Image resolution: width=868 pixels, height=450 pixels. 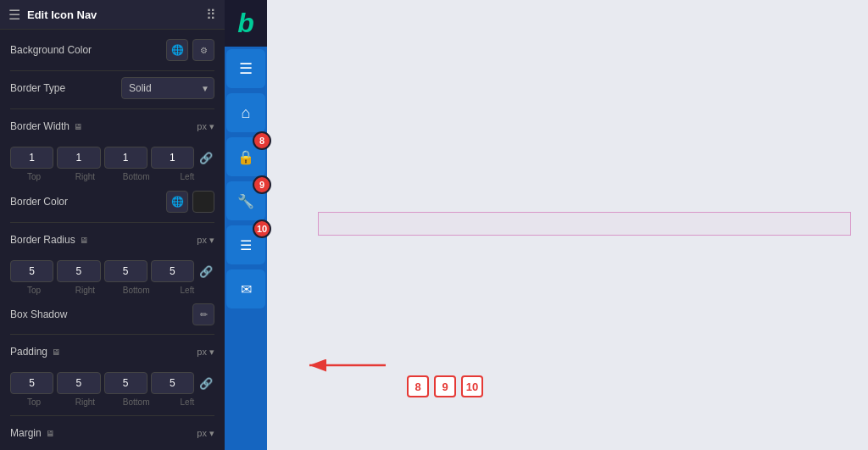 I want to click on list-icon: ☰, so click(x=246, y=246).